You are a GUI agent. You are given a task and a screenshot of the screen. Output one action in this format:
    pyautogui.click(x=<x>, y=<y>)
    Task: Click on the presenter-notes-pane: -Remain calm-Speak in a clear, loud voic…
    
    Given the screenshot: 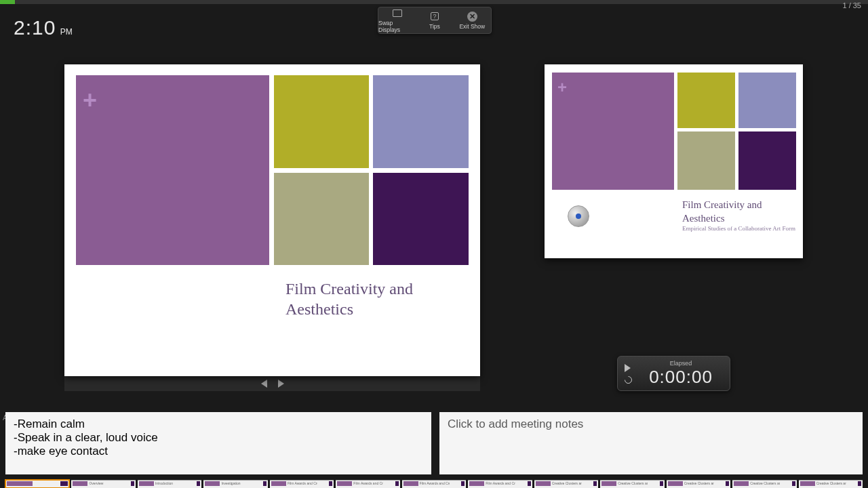 What is the action you would take?
    pyautogui.click(x=218, y=443)
    